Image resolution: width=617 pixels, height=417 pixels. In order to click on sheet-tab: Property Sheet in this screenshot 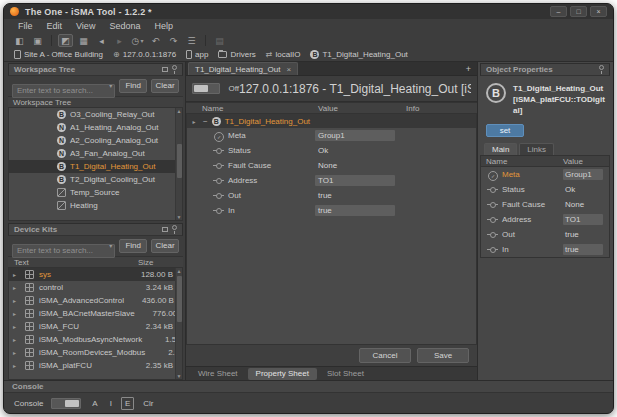, I will do `click(282, 374)`.